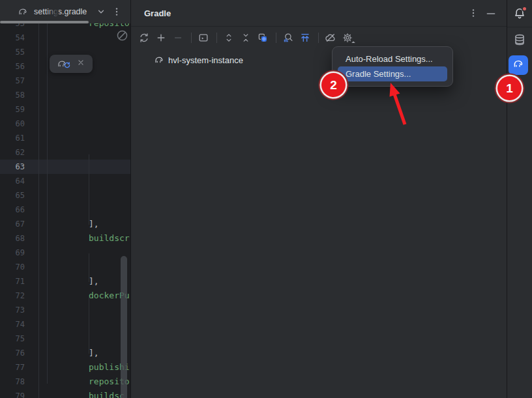 Image resolution: width=532 pixels, height=398 pixels. What do you see at coordinates (67, 65) in the screenshot?
I see `sync-arrows-icon` at bounding box center [67, 65].